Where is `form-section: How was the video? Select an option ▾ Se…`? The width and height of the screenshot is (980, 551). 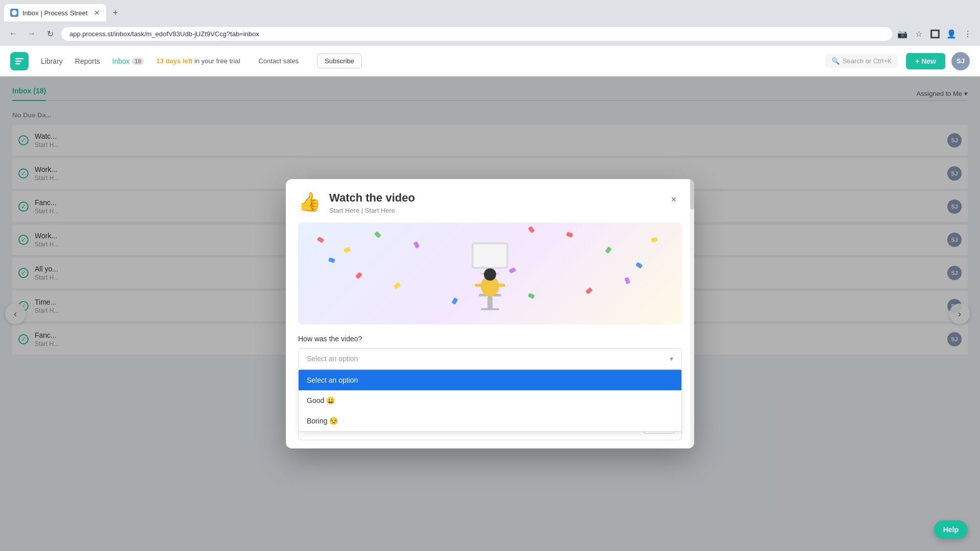
form-section: How was the video? Select an option ▾ Se… is located at coordinates (490, 351).